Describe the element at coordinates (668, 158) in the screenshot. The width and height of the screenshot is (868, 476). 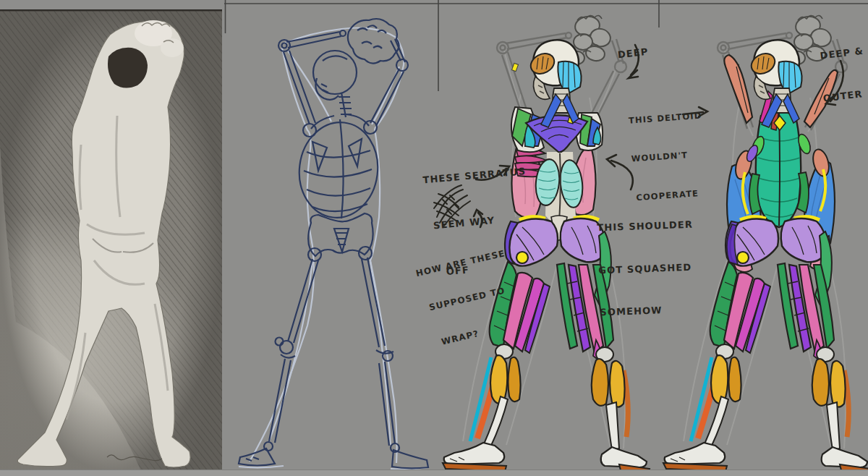
I see `annotation-text: WOULDN'T` at that location.